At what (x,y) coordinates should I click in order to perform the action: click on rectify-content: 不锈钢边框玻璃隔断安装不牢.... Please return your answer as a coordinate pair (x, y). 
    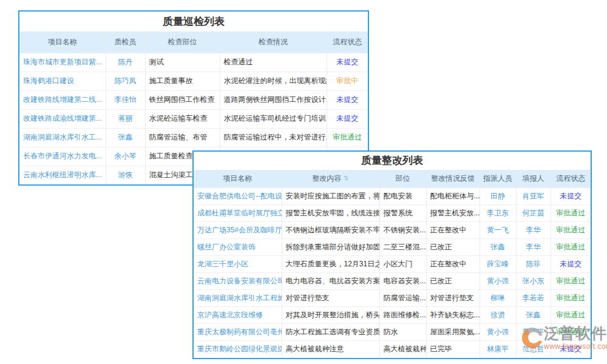
    Looking at the image, I should click on (330, 230).